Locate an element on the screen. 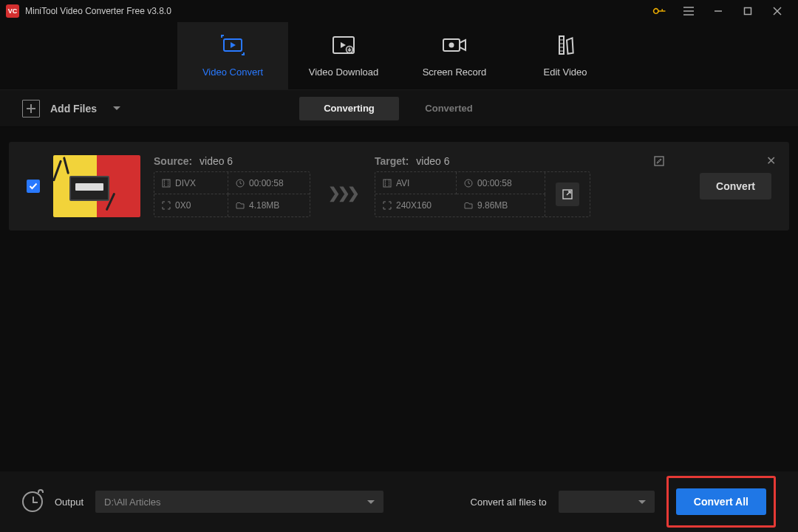 The height and width of the screenshot is (532, 798). source-info: Source: video 6 DIVX 00:00:58 0X0 is located at coordinates (232, 186).